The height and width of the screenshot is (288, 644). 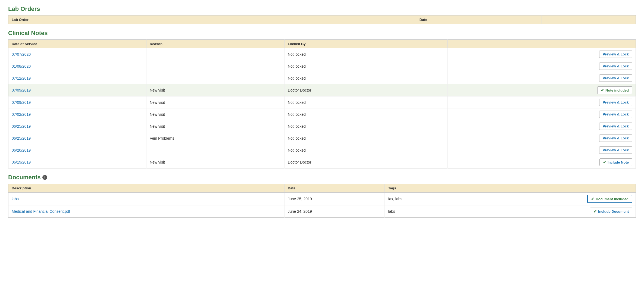 What do you see at coordinates (322, 126) in the screenshot?
I see `clinical-note-row: 06/25/2019New visitNot lockedPreview & L…` at bounding box center [322, 126].